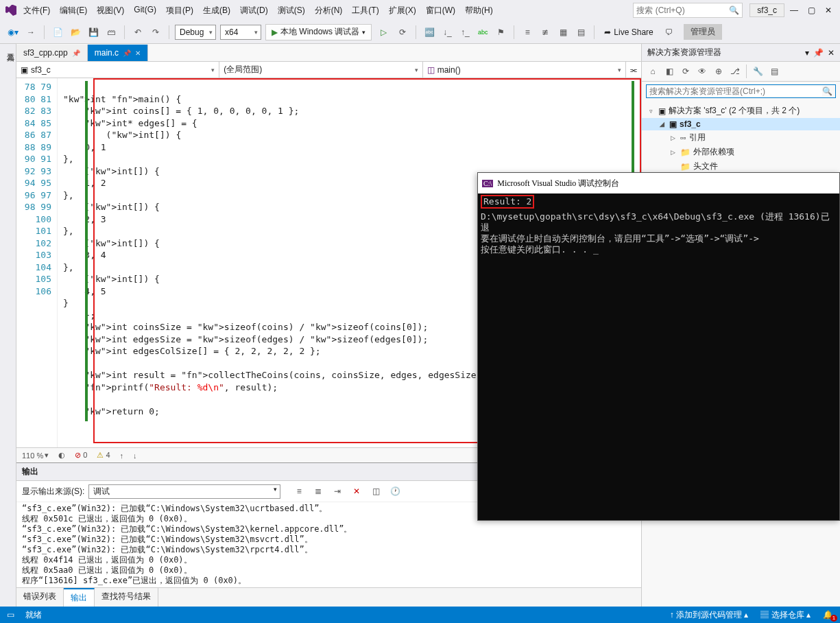 The image size is (840, 623). What do you see at coordinates (634, 70) in the screenshot?
I see `split-icon: ⫘` at bounding box center [634, 70].